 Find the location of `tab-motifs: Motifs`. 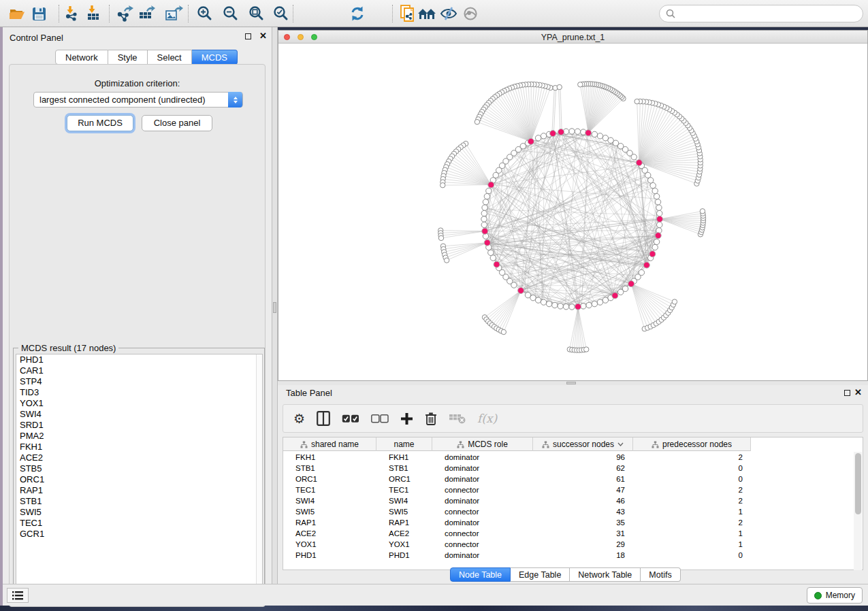

tab-motifs: Motifs is located at coordinates (660, 574).